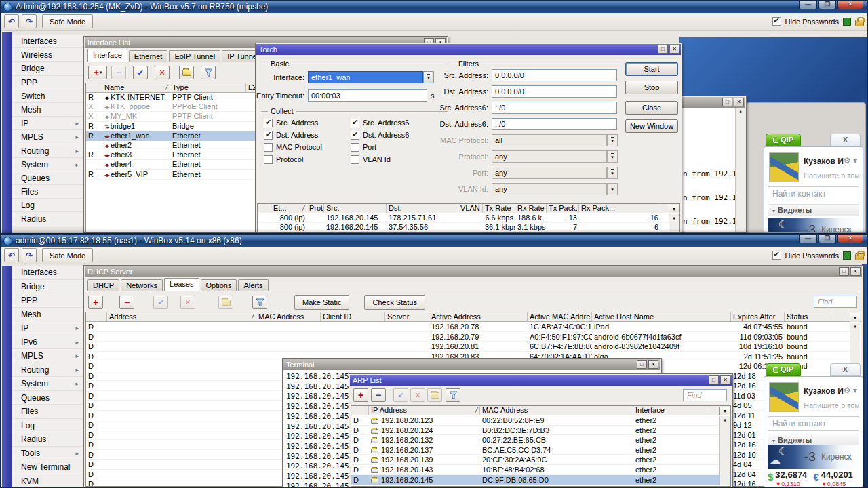 The width and height of the screenshot is (868, 488). I want to click on comment-button, so click(226, 302).